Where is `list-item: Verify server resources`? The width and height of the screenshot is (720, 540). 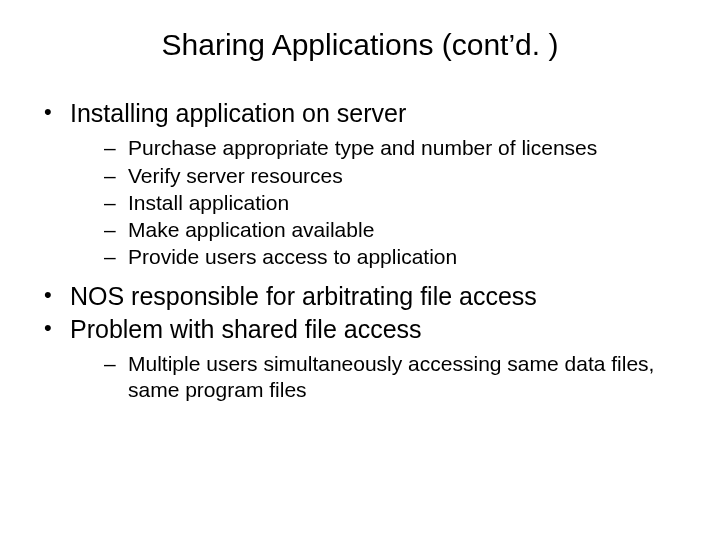 list-item: Verify server resources is located at coordinates (392, 176).